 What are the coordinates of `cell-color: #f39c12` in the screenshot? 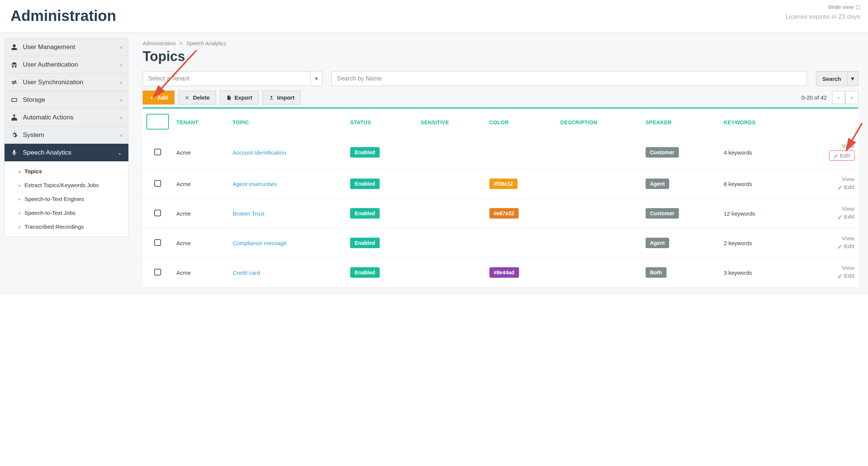 It's located at (521, 184).